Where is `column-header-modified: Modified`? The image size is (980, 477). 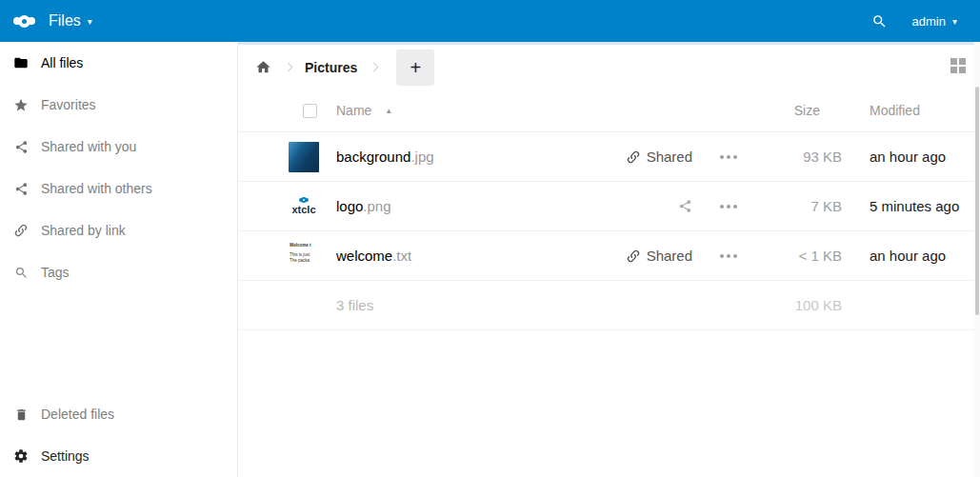 column-header-modified: Modified is located at coordinates (910, 110).